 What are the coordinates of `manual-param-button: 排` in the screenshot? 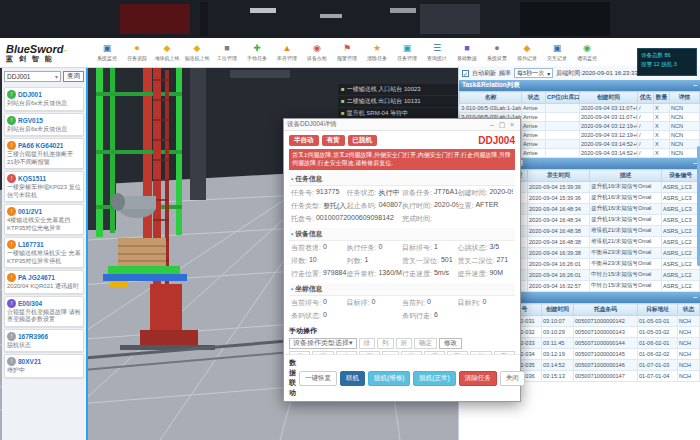 It's located at (368, 344).